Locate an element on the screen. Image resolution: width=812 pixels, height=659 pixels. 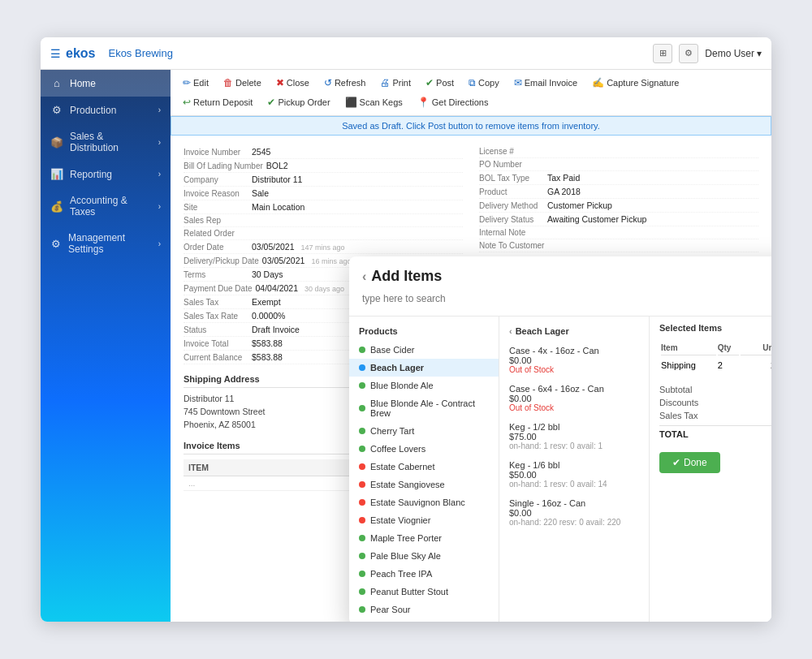
print-icon: 🖨 is located at coordinates (385, 83).